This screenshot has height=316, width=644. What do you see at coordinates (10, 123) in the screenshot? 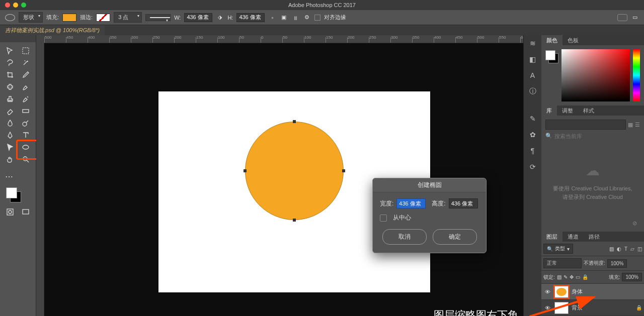
I see `blur-tool-icon` at bounding box center [10, 123].